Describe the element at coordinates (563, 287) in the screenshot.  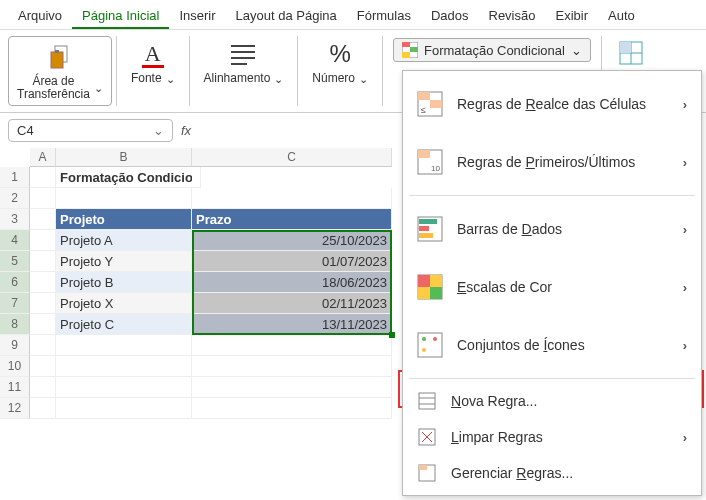
I see `cf-item-label: Escalas de Cor` at that location.